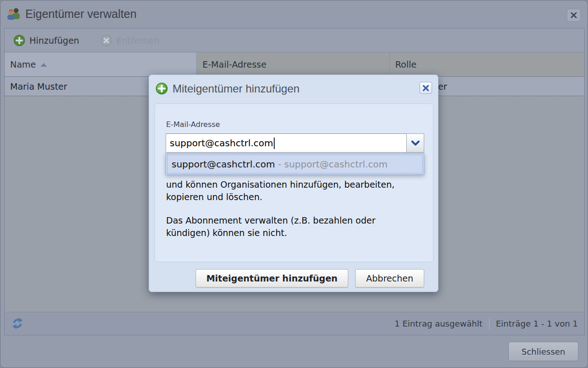  I want to click on add-owner-button: Hinzufügen, so click(48, 40).